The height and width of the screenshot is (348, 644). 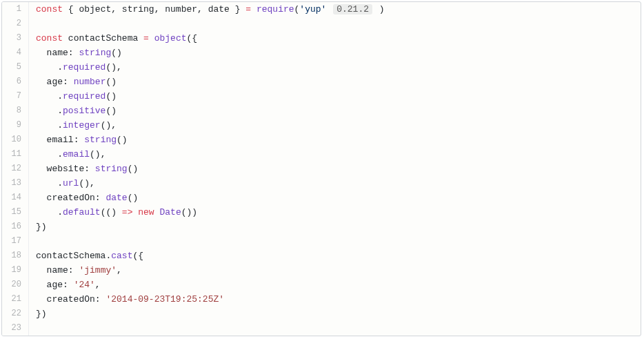 I want to click on version-badge: 0.21.2, so click(x=353, y=10).